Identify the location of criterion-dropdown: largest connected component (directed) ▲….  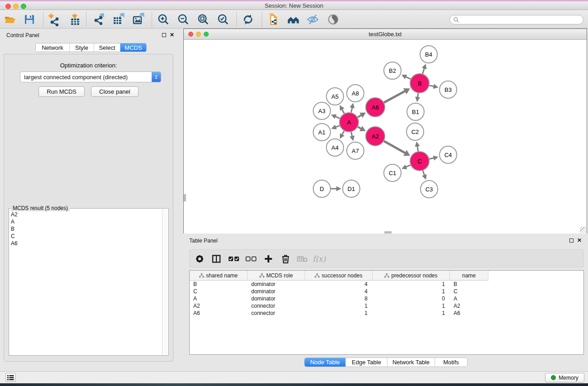
(91, 77).